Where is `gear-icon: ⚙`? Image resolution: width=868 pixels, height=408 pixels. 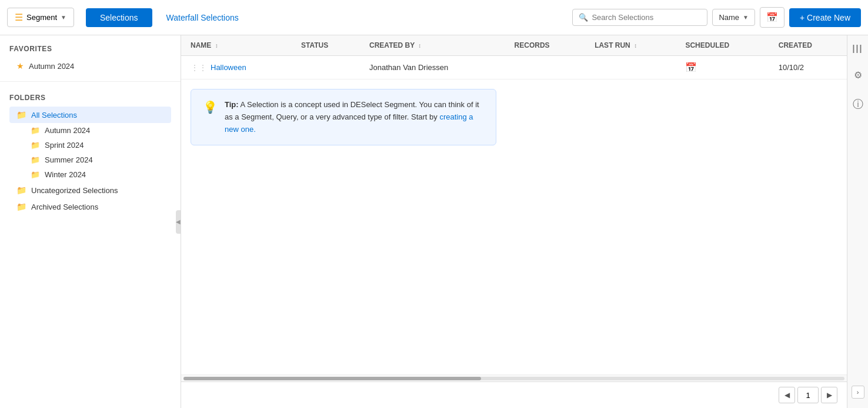
gear-icon: ⚙ is located at coordinates (858, 75).